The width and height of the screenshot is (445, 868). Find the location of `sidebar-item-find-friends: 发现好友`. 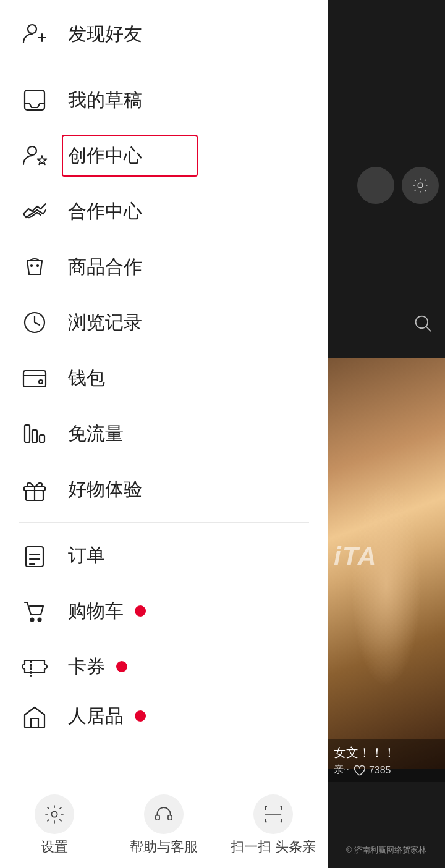

sidebar-item-find-friends: 发现好友 is located at coordinates (164, 34).